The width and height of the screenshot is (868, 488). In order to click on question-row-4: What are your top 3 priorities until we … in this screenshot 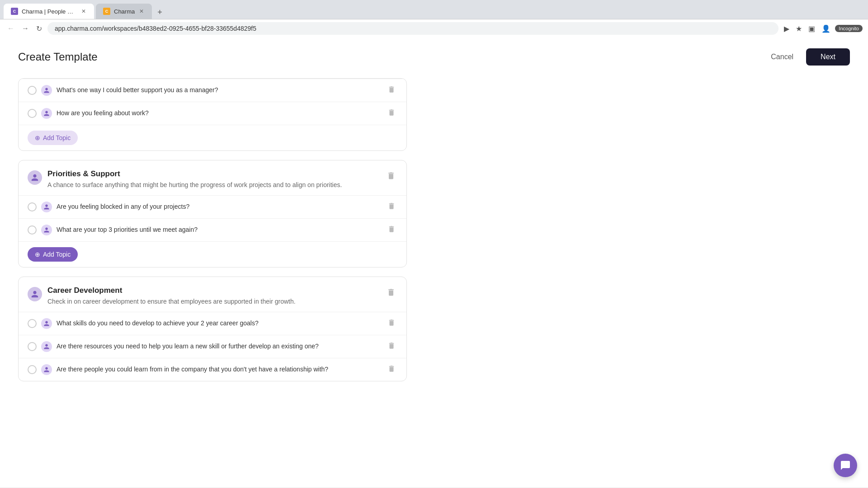, I will do `click(212, 230)`.